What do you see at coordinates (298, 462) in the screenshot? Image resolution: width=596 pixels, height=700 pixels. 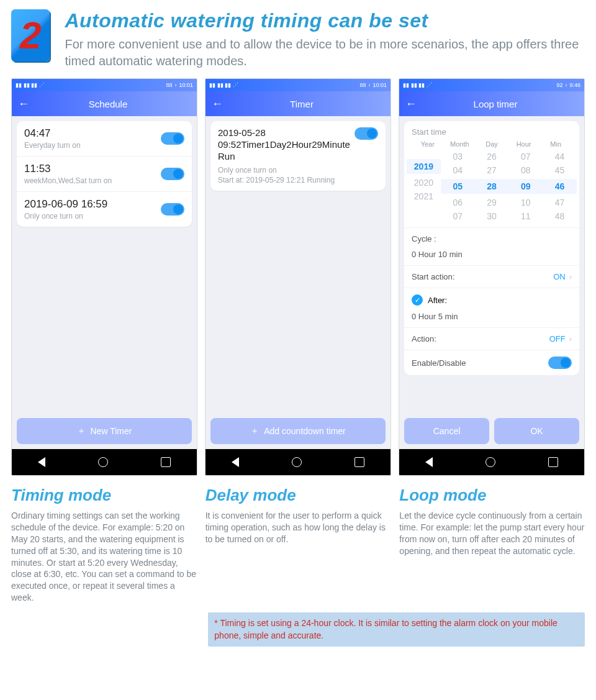 I see `android-nav` at bounding box center [298, 462].